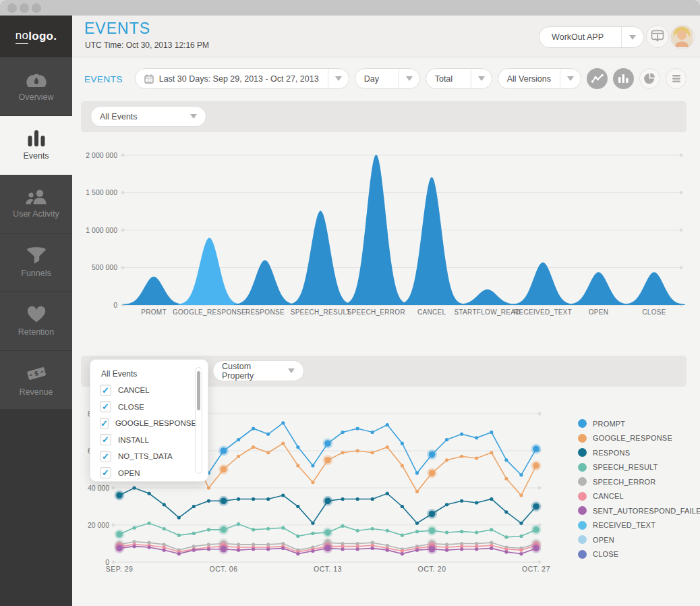  What do you see at coordinates (409, 78) in the screenshot?
I see `granularity-arrow` at bounding box center [409, 78].